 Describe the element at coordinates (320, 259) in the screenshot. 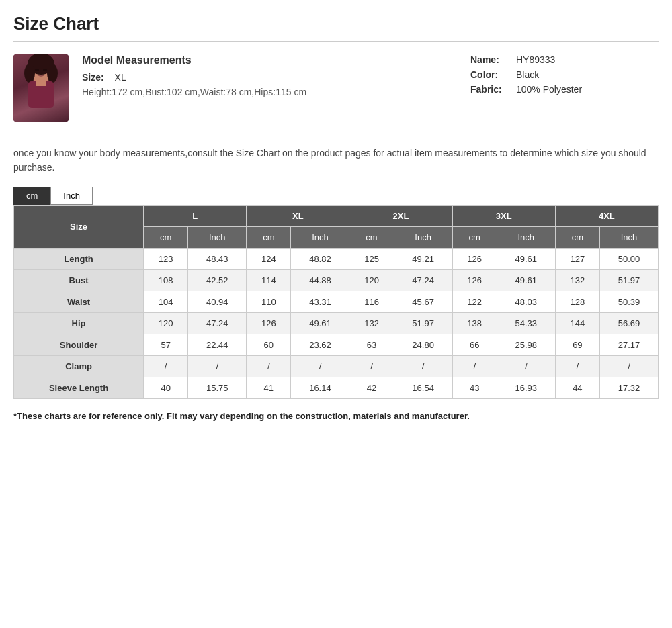

I see `cell: 48.82` at that location.